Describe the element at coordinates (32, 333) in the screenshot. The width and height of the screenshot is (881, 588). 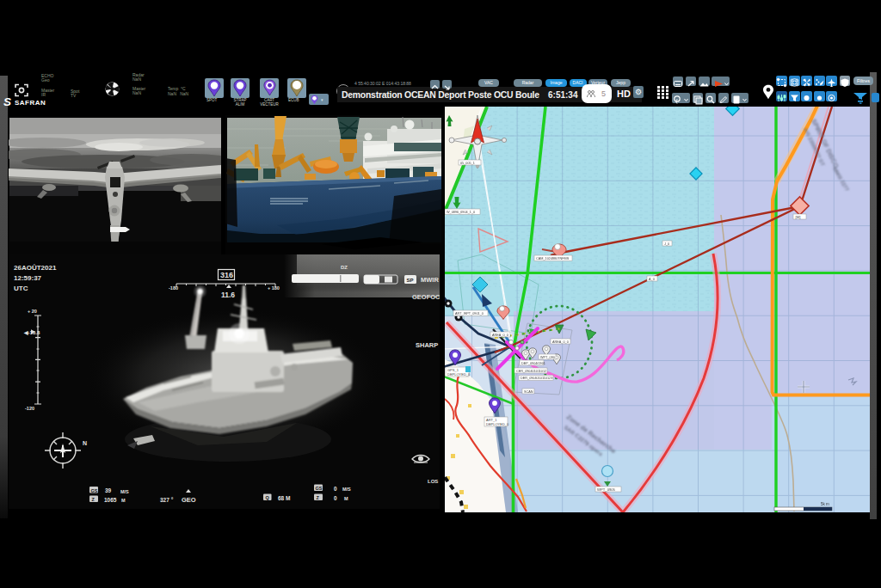
I see `svg-text: ◀-10.8` at that location.